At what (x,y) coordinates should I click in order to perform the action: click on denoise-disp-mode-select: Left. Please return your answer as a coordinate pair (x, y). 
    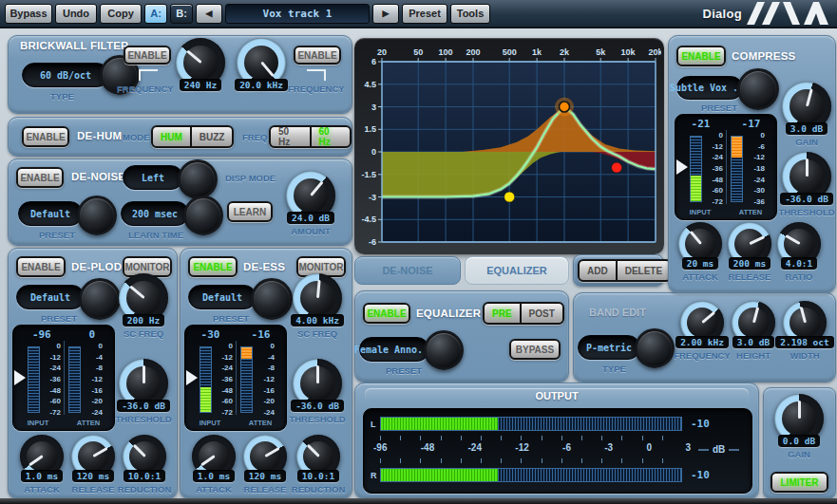
    Looking at the image, I should click on (153, 177).